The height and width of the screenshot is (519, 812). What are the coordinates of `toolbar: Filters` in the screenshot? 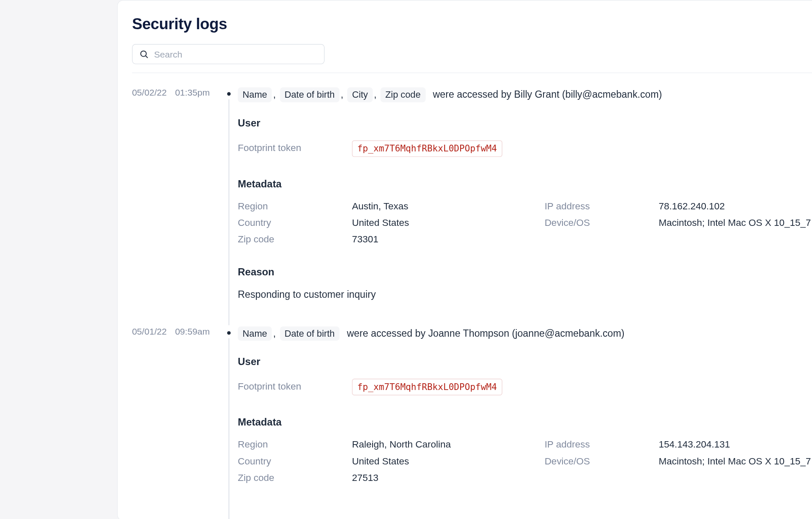 It's located at (472, 54).